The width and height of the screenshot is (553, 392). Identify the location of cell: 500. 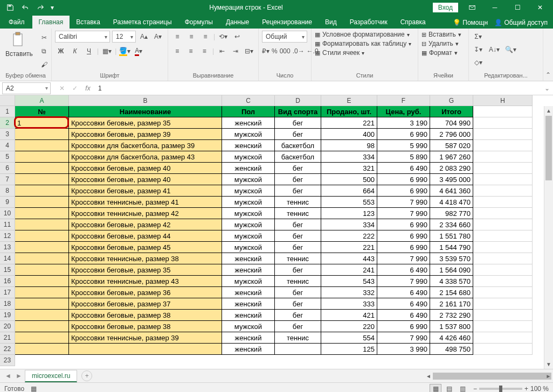
(349, 180).